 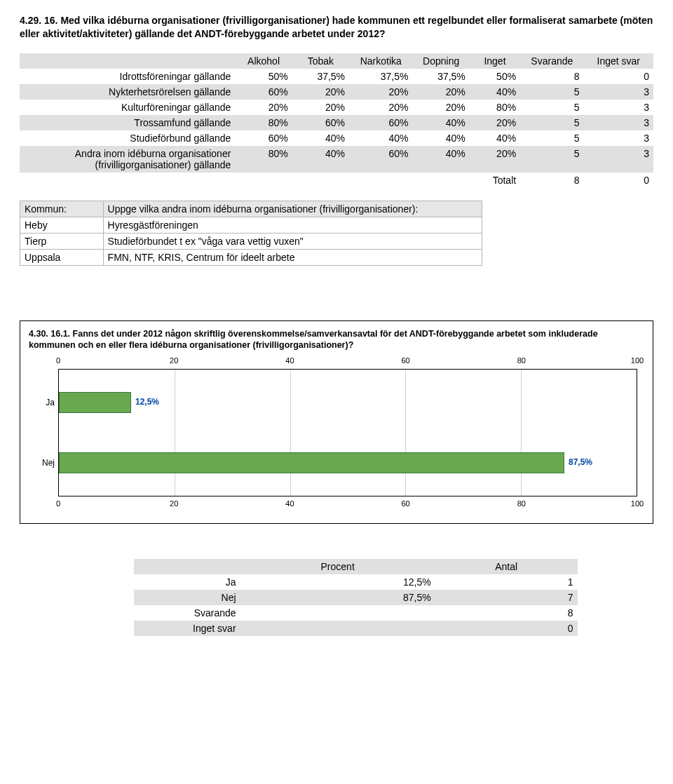 What do you see at coordinates (336, 138) in the screenshot?
I see `table-row: Studieförbund gällande 60% 40% 40% 40% 4…` at bounding box center [336, 138].